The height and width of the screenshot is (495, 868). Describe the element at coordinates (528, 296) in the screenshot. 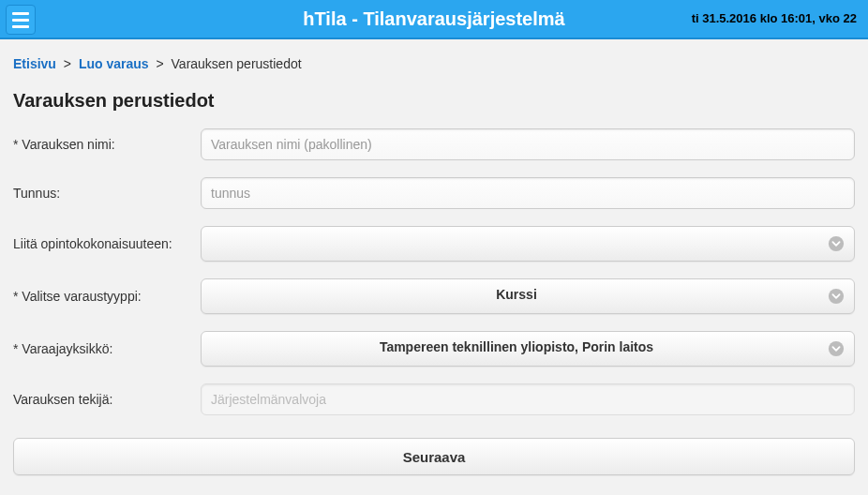

I see `type-select: Kurssi` at that location.